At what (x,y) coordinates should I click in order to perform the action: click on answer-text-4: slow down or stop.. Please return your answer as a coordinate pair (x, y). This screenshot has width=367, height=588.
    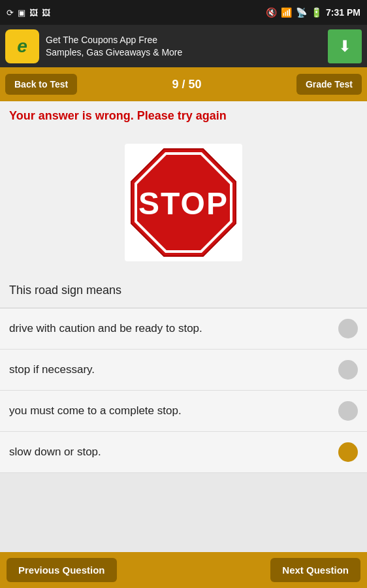
    Looking at the image, I should click on (174, 452).